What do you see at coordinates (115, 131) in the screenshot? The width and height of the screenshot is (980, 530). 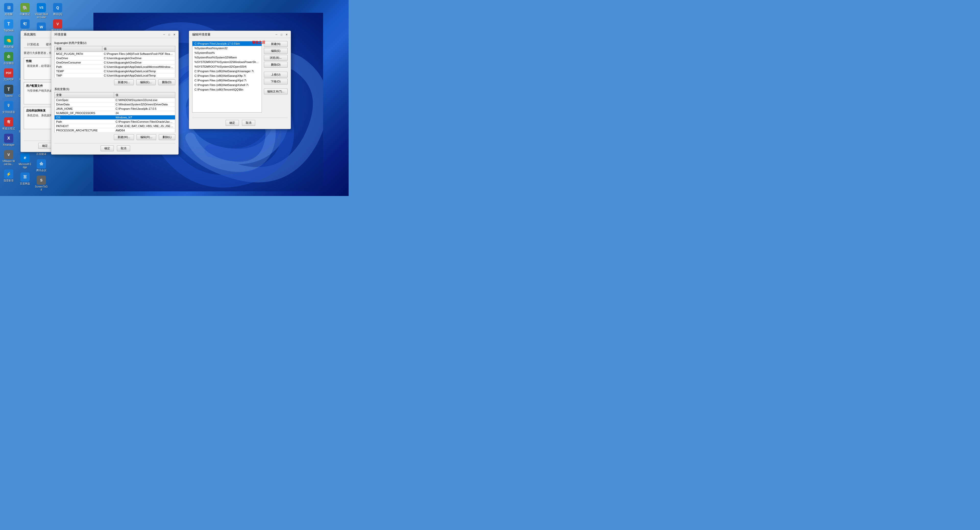 I see `sys-vars-row: PROCESSOR_ARCHITECTUREAMD64` at bounding box center [115, 131].